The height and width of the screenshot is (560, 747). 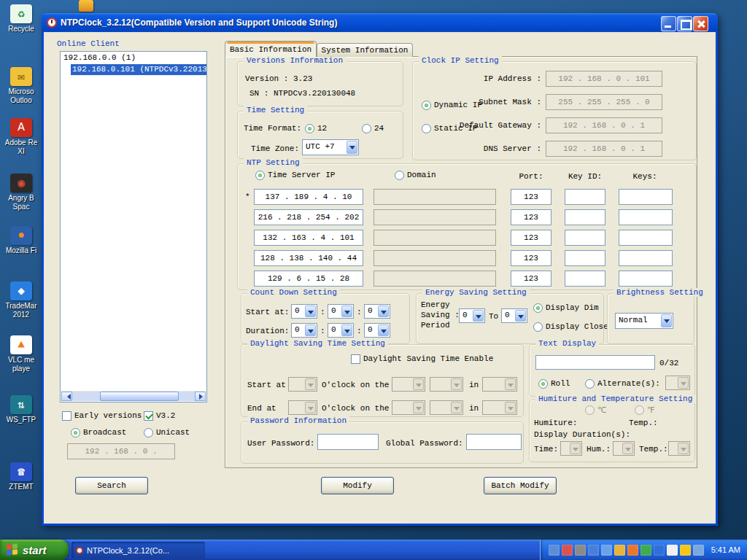 I want to click on countdown-dur-min-select: 0, so click(x=341, y=330).